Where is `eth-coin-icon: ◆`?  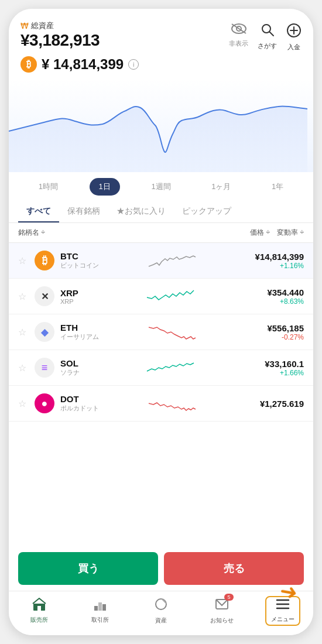
eth-coin-icon: ◆ is located at coordinates (44, 332).